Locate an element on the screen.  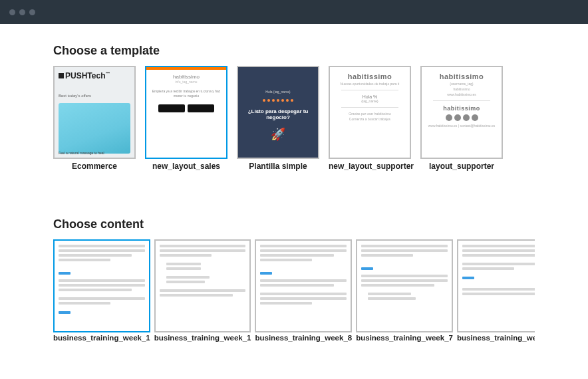
template-thumb: PUSHTech™ Best today's offers Feel a nat… is located at coordinates (94, 112).